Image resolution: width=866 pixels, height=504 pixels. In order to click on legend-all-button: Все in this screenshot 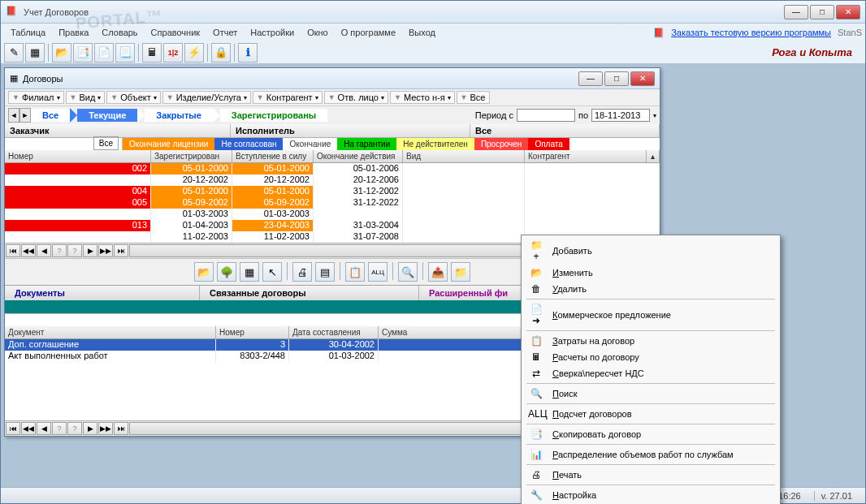, I will do `click(106, 143)`.